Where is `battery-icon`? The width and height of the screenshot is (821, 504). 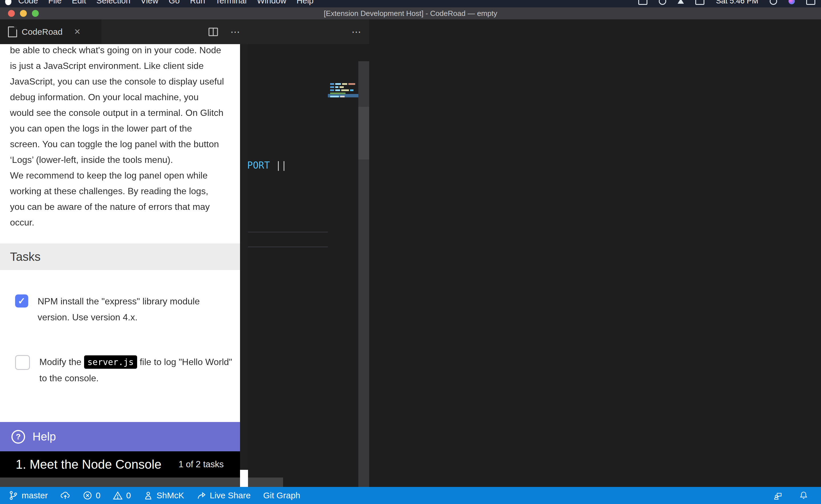
battery-icon is located at coordinates (700, 3).